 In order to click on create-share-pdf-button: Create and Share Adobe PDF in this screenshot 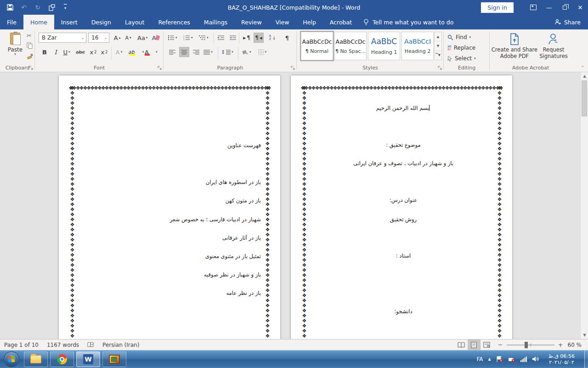, I will do `click(514, 47)`.